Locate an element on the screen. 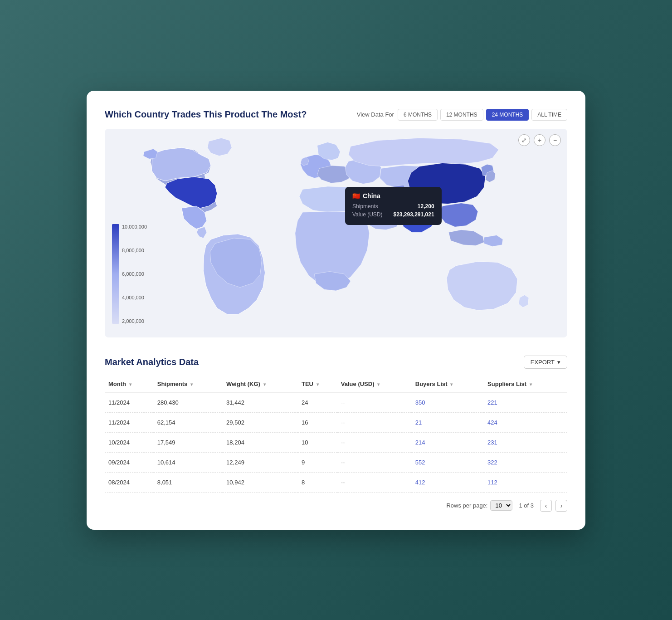 Image resolution: width=672 pixels, height=620 pixels. legend-label: 2,000,000 is located at coordinates (134, 321).